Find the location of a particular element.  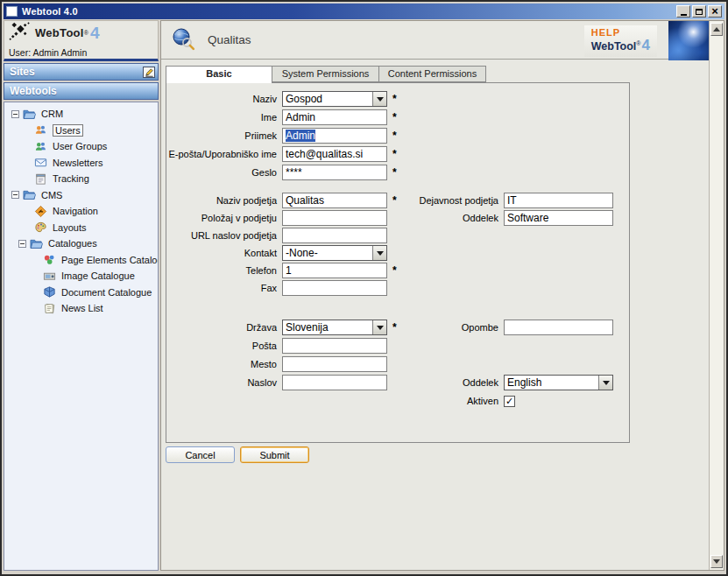

polozaj-v-podjetju-input is located at coordinates (335, 218).